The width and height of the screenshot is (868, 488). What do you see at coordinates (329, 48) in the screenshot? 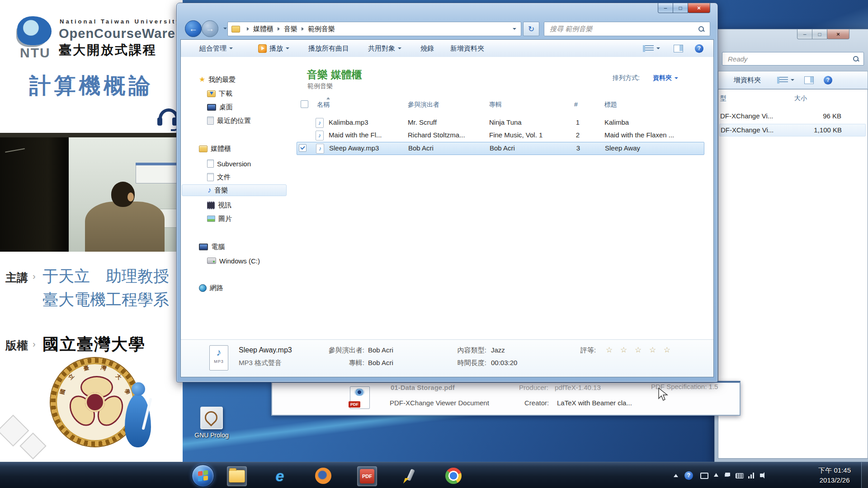
I see `play-all-button: 播放所有曲目` at bounding box center [329, 48].